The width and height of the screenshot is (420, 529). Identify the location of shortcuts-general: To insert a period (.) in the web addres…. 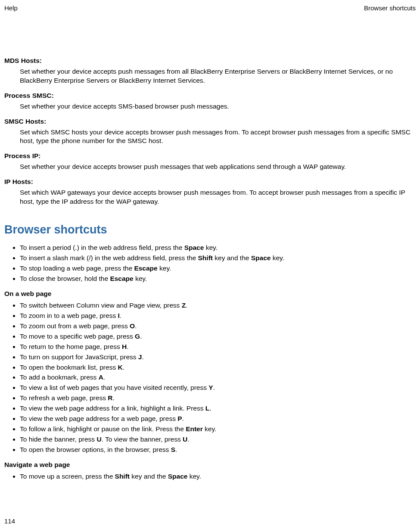
(210, 264).